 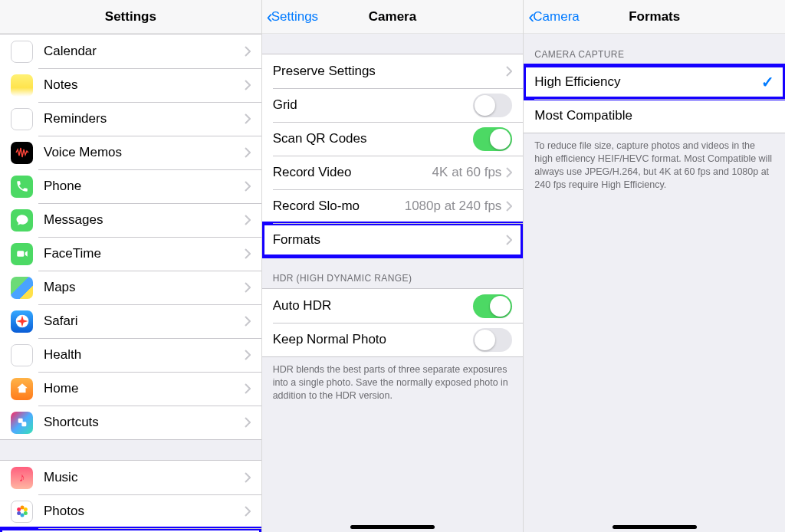 What do you see at coordinates (130, 85) in the screenshot?
I see `row-notes: Notes` at bounding box center [130, 85].